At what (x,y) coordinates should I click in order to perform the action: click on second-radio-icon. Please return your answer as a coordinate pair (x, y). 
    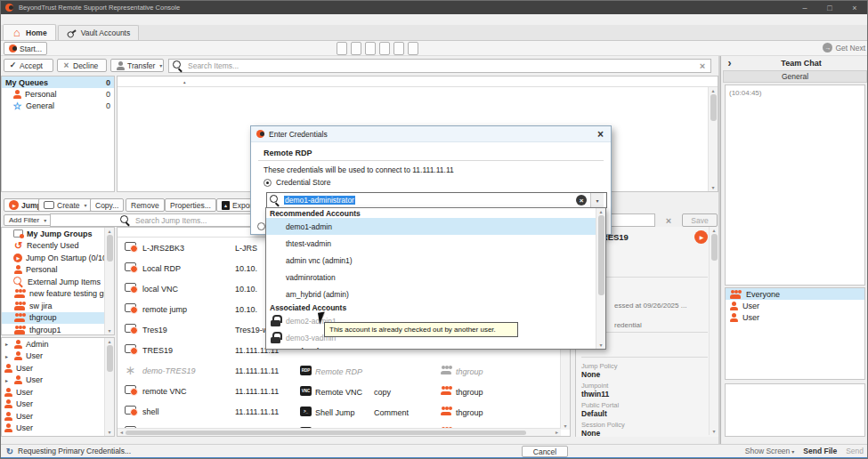
    Looking at the image, I should click on (262, 226).